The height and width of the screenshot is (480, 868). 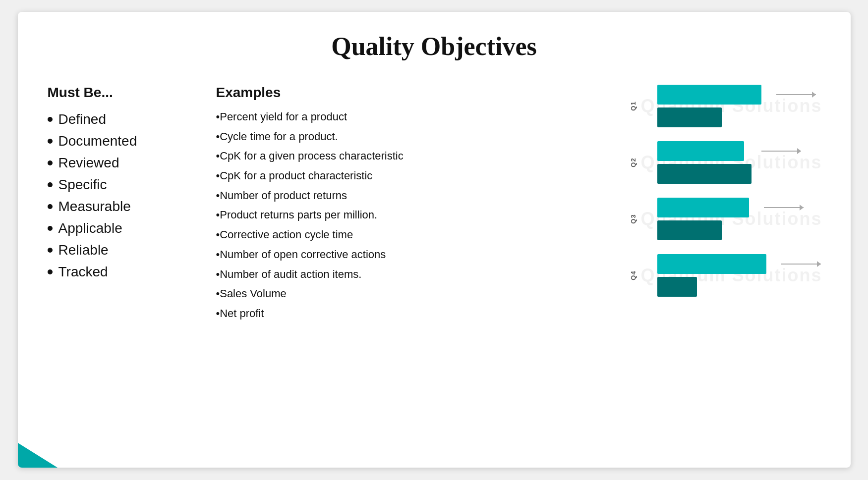 What do you see at coordinates (115, 119) in the screenshot?
I see `list-item: Defined` at bounding box center [115, 119].